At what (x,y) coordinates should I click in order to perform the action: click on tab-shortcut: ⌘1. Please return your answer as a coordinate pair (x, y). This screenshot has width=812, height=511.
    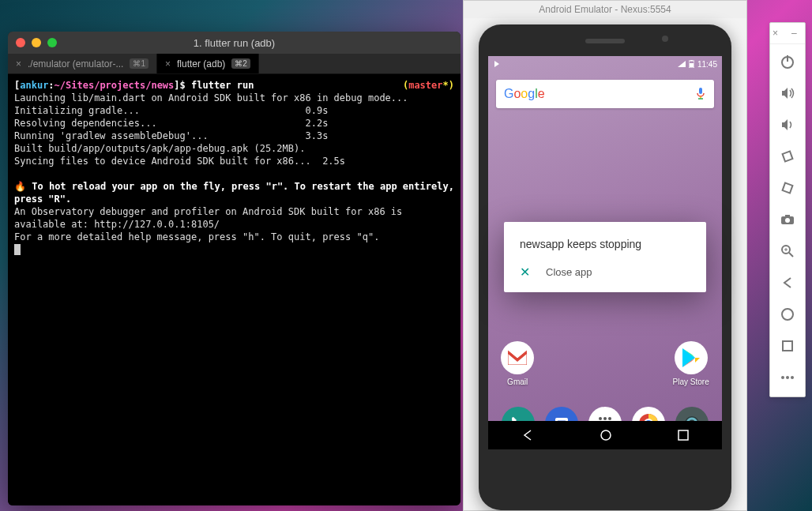
    Looking at the image, I should click on (139, 63).